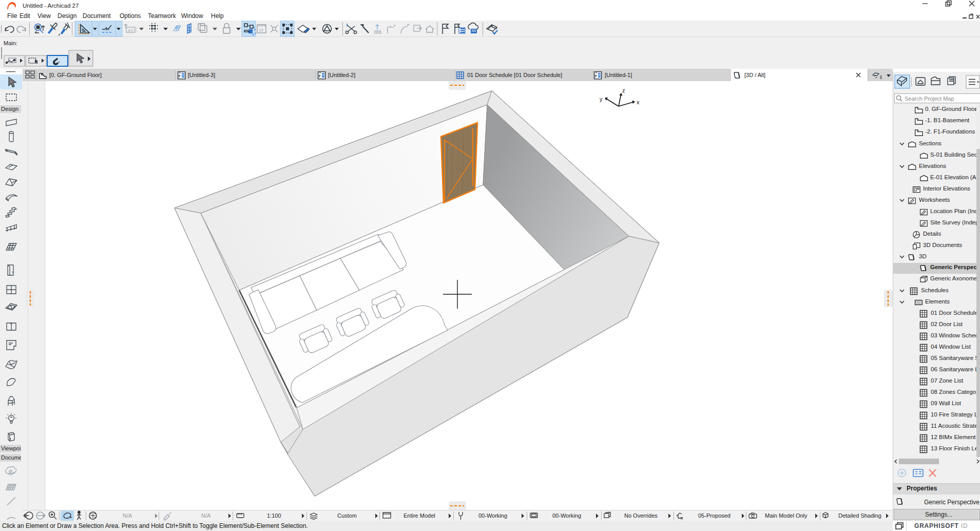 The height and width of the screenshot is (531, 980). I want to click on svg-text: y, so click(601, 99).